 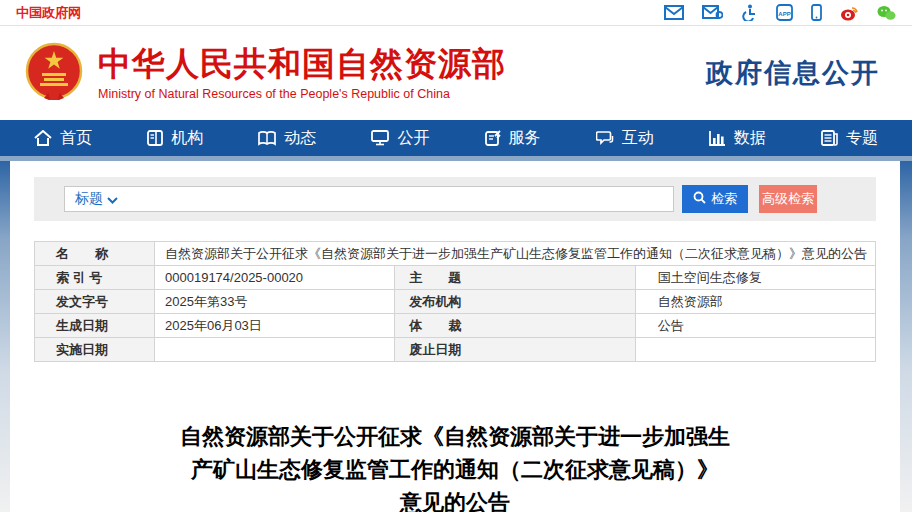 What do you see at coordinates (155, 138) in the screenshot?
I see `org-icon` at bounding box center [155, 138].